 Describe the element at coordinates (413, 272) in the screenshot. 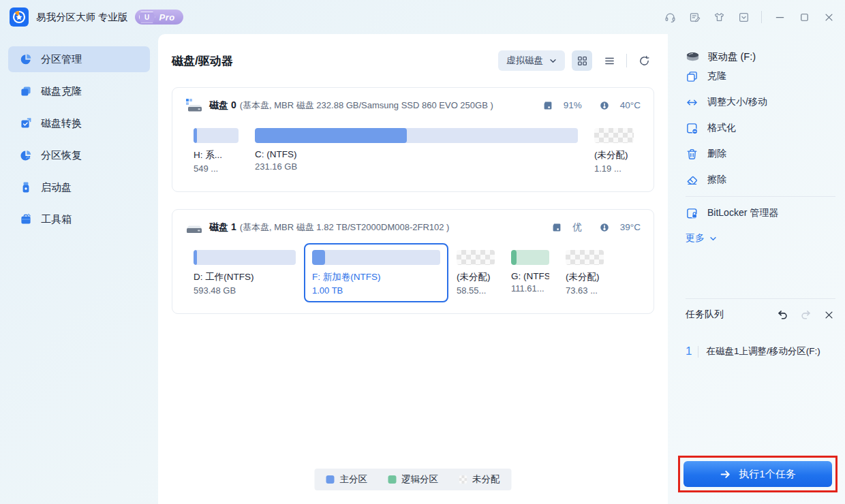

I see `partition-row: D: 工作(NTFS)593.48 GBF: 新加卷(NTFS)1.00 TB(…` at that location.